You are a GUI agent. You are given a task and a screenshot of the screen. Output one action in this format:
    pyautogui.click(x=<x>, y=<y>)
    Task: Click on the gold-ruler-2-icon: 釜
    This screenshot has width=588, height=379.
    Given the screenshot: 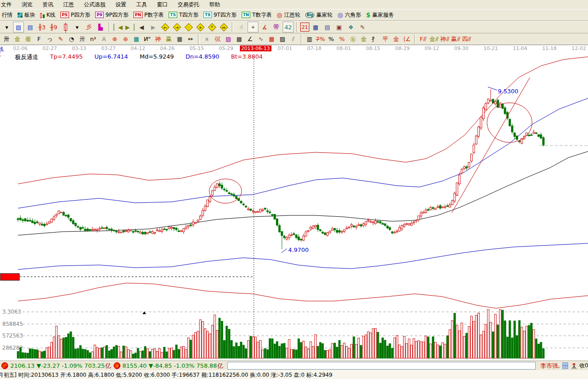 What is the action you would take?
    pyautogui.click(x=28, y=39)
    